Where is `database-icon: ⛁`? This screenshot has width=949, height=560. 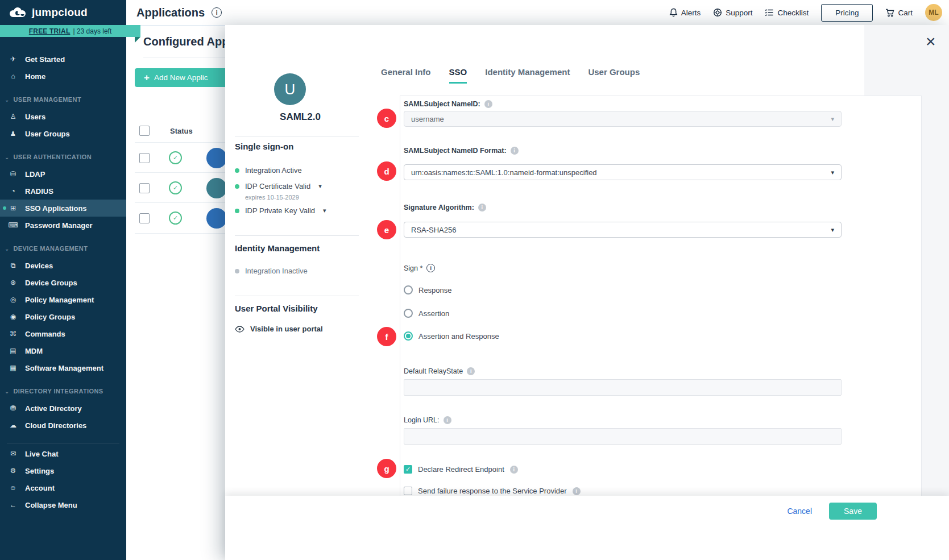 database-icon: ⛁ is located at coordinates (13, 174).